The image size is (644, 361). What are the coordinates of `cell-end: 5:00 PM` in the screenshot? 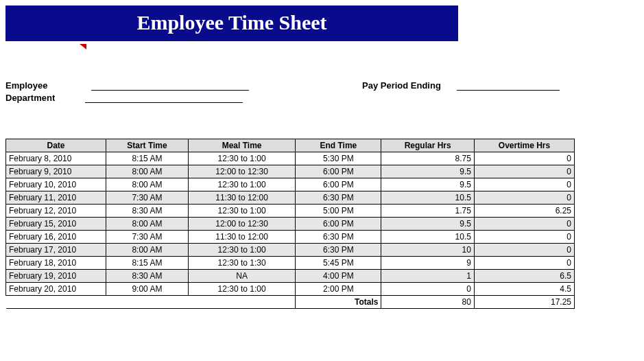 It's located at (339, 211).